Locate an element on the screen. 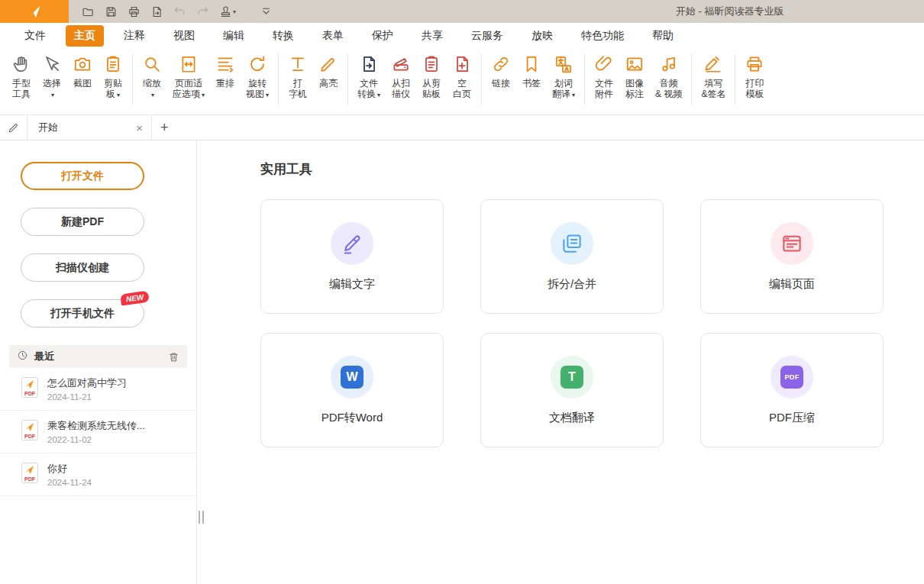 The width and height of the screenshot is (924, 584). tool-rotate-view: 旋转 视图▾ is located at coordinates (257, 77).